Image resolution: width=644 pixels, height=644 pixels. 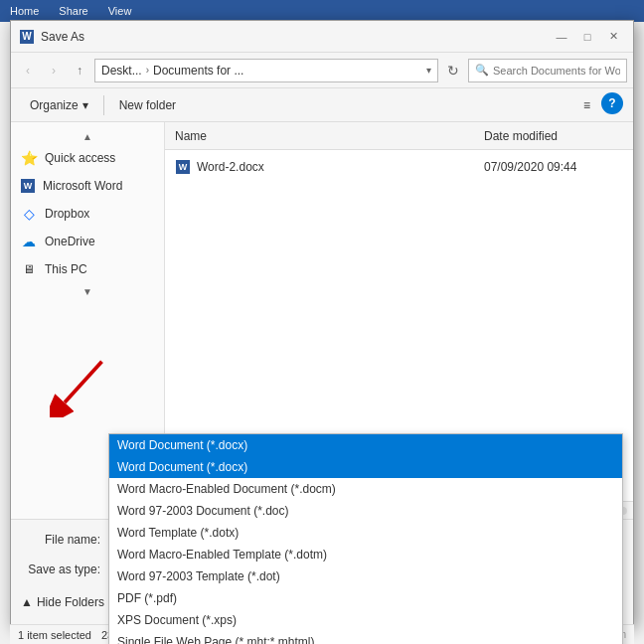 What do you see at coordinates (87, 186) in the screenshot?
I see `sidebar-item-microsoft-word: W Microsoft Word` at bounding box center [87, 186].